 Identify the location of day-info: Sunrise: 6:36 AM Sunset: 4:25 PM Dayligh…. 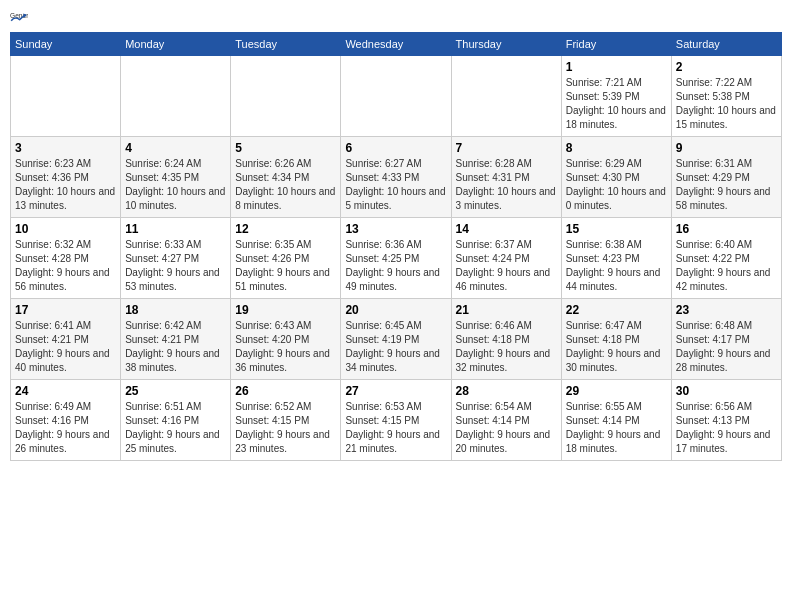
(396, 266).